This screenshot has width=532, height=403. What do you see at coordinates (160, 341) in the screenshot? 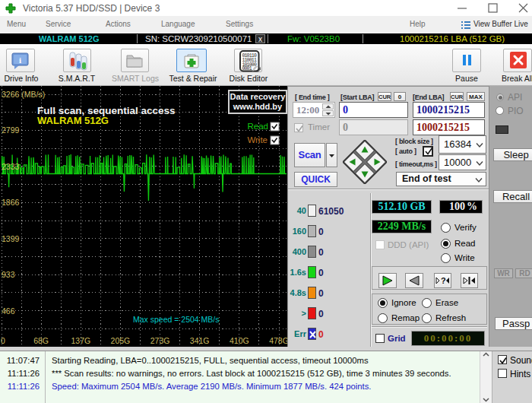
I see `svg-text: 273G` at bounding box center [160, 341].